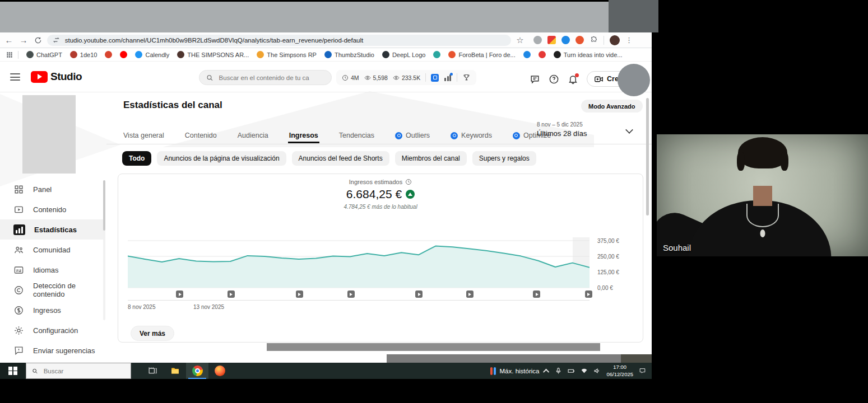  Describe the element at coordinates (152, 334) in the screenshot. I see `see-more-button: Ver más` at that location.